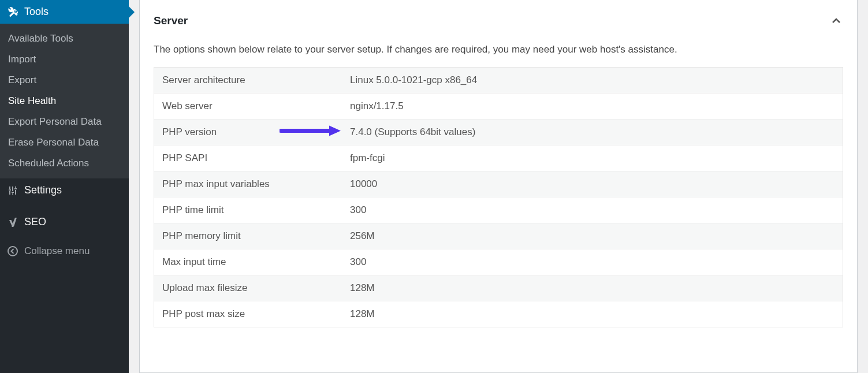 This screenshot has height=373, width=868. Describe the element at coordinates (43, 191) in the screenshot. I see `sidebar-item-label: Settings` at that location.